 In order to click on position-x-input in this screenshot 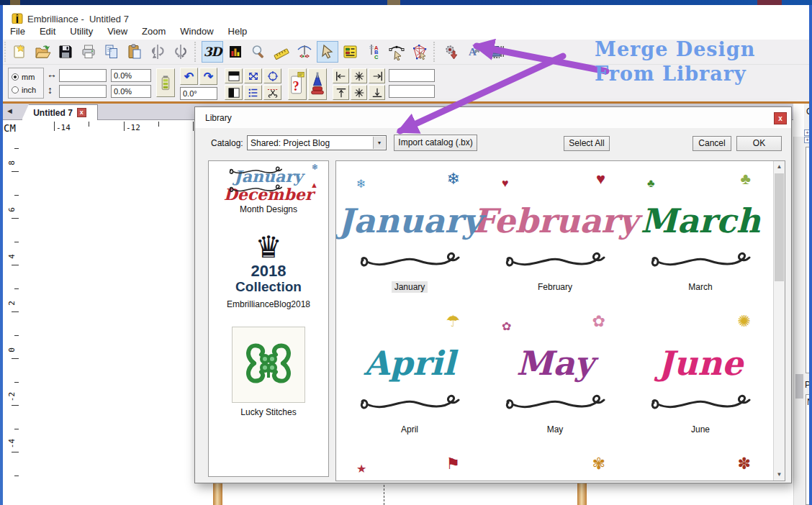, I will do `click(412, 76)`.